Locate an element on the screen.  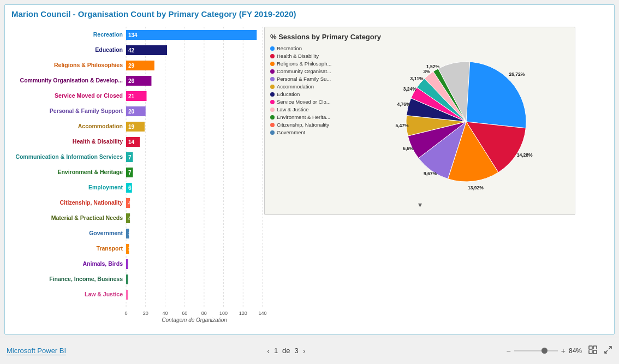
right-controls: − + 84% is located at coordinates (560, 350).